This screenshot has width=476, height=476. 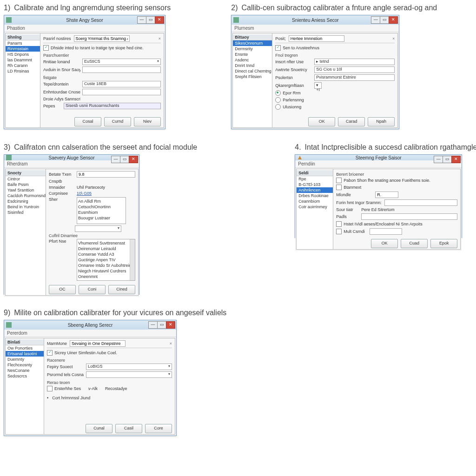 What do you see at coordinates (25, 365) in the screenshot?
I see `sidebar-item: Flechceosnty` at bounding box center [25, 365].